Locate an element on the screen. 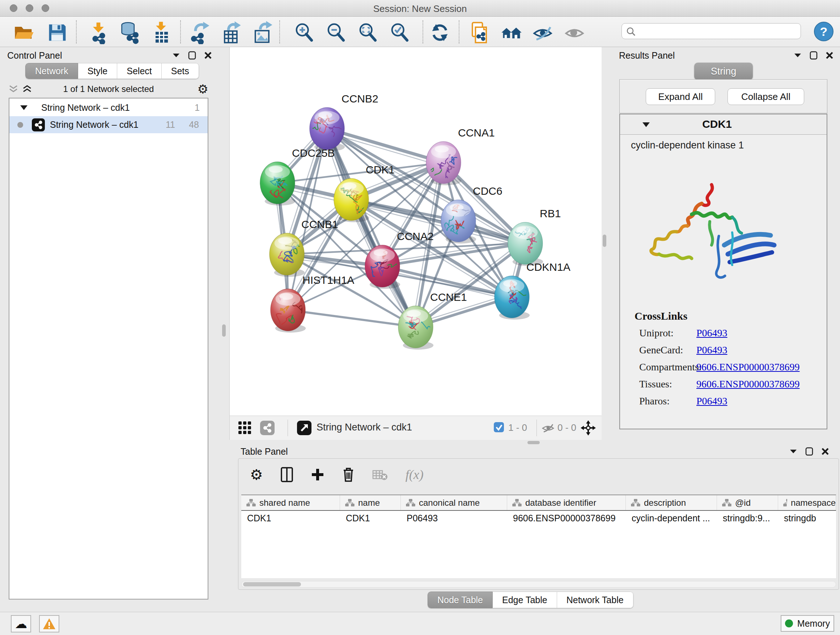 This screenshot has width=840, height=635. table-cell: 9606.ENSP00000378699 is located at coordinates (567, 518).